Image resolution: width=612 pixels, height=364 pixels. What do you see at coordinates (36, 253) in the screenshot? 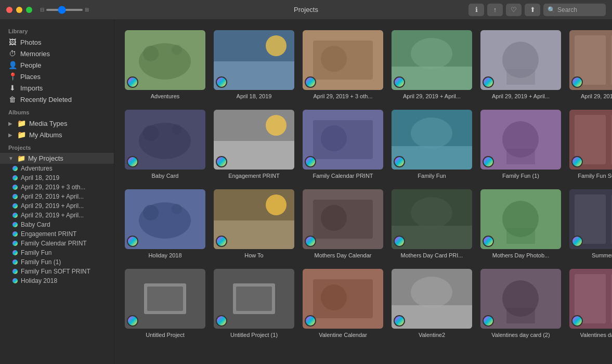
I see `sidebar-subitem-family-fun-label: Family Fun` at bounding box center [36, 253].